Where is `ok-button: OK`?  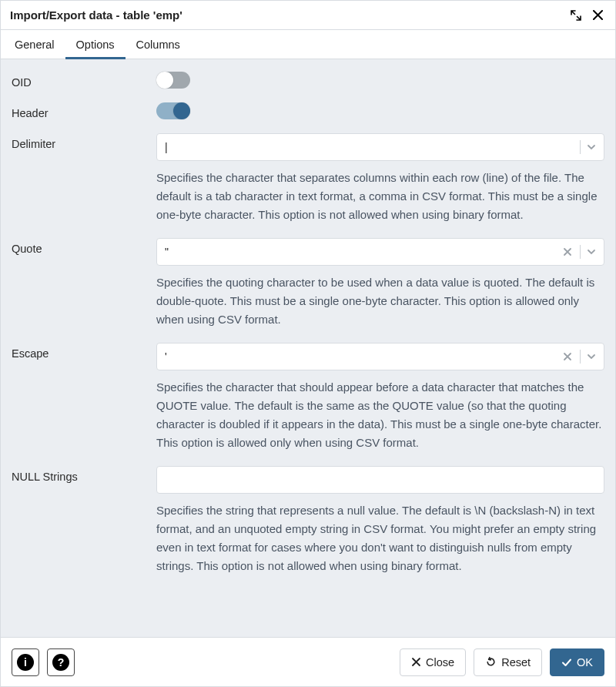 ok-button: OK is located at coordinates (578, 662).